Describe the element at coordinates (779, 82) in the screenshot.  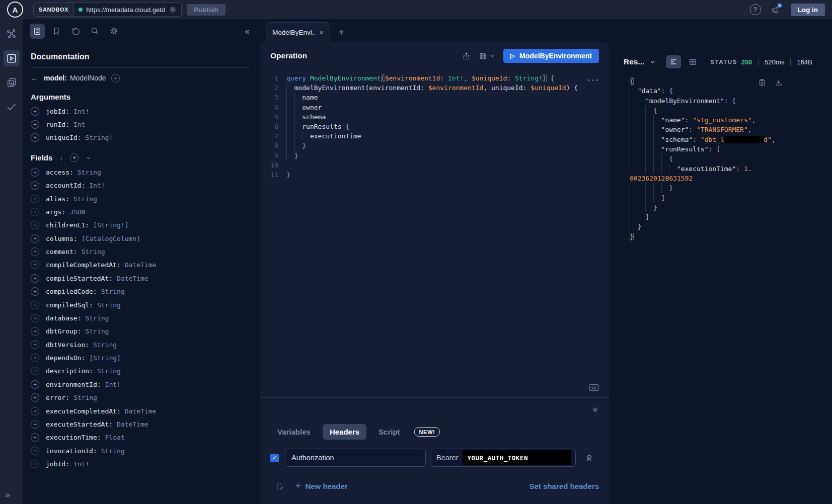
I see `download-response-icon` at that location.